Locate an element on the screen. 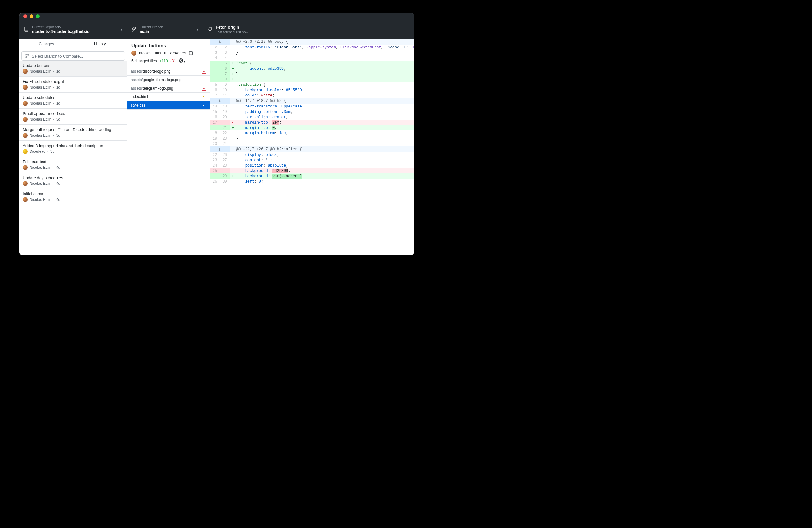 Image resolution: width=812 pixels, height=528 pixels. code-line: +} is located at coordinates (322, 74).